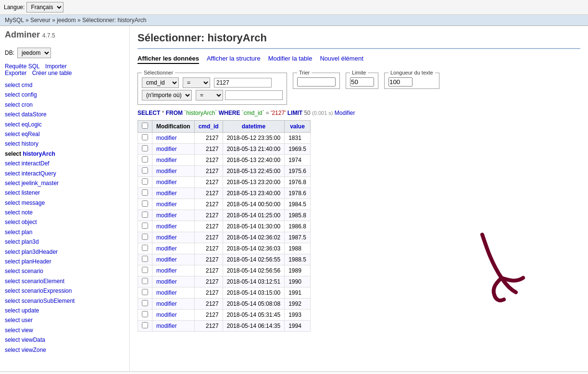 This screenshot has width=588, height=374. I want to click on nav-link: select interactQuery, so click(31, 174).